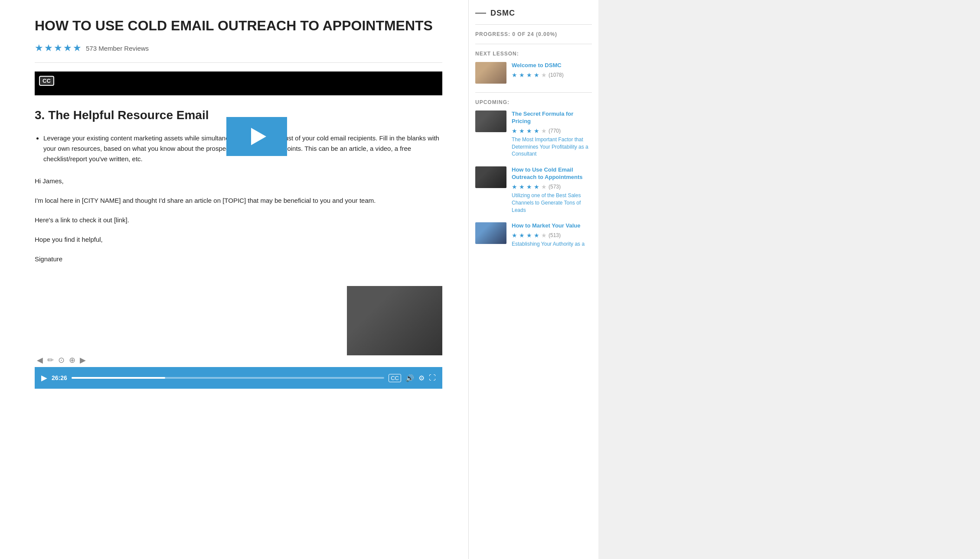  I want to click on sidebar-top-divider, so click(533, 24).